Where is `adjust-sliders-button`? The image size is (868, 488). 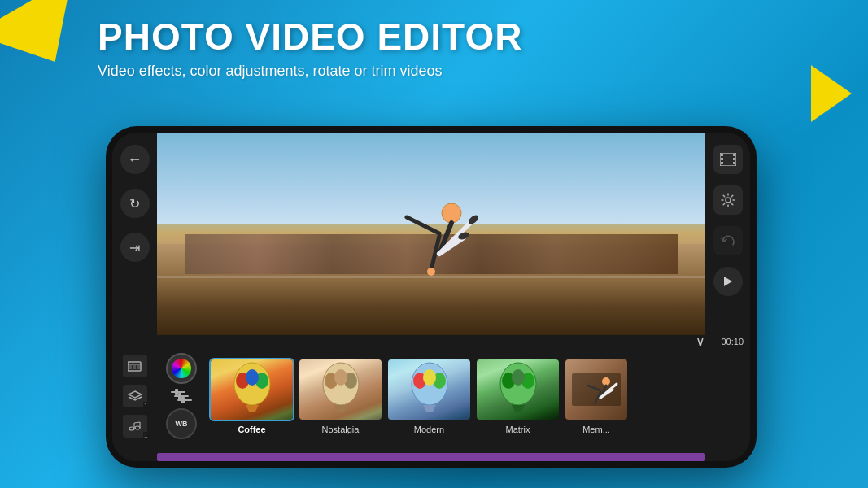 adjust-sliders-button is located at coordinates (181, 396).